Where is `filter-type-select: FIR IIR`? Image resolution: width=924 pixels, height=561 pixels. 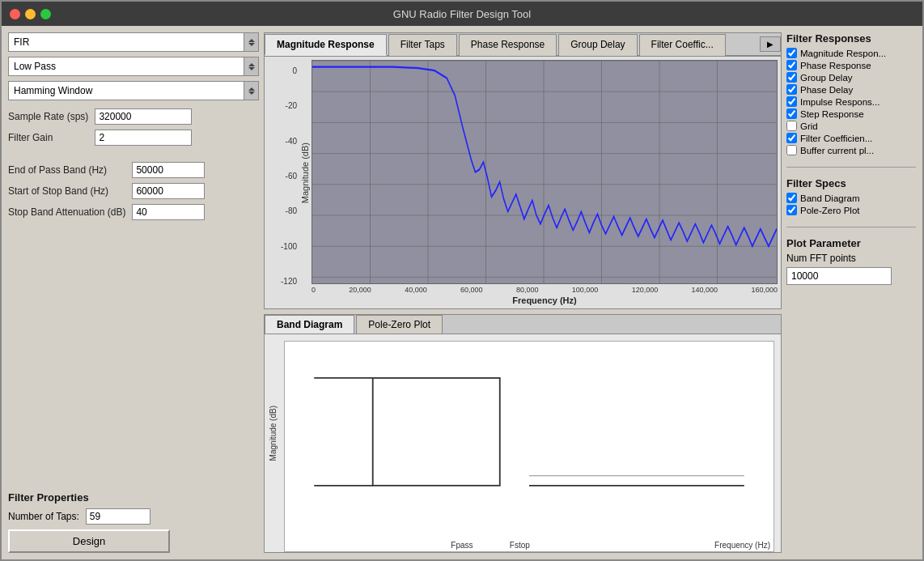 filter-type-select: FIR IIR is located at coordinates (134, 42).